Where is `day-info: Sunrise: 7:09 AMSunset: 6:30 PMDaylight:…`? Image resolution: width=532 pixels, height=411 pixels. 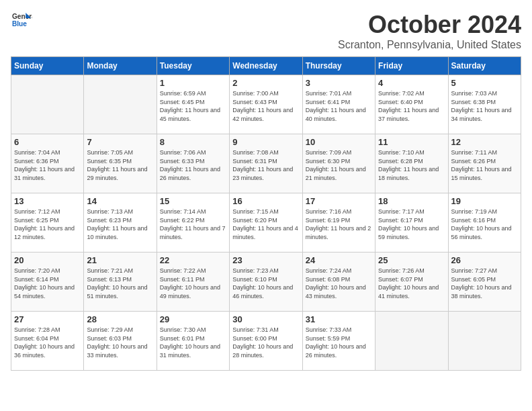 day-info: Sunrise: 7:09 AMSunset: 6:30 PMDaylight:… is located at coordinates (339, 165).